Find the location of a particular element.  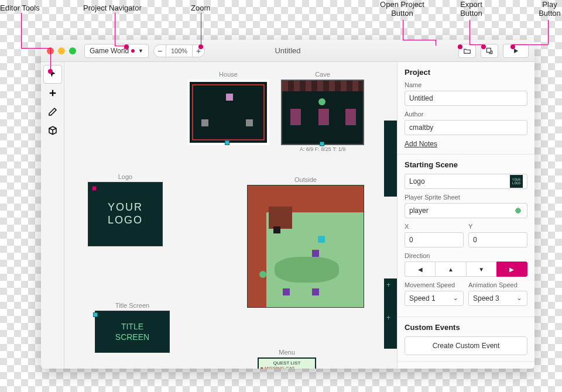

plus-icon is located at coordinates (53, 93).